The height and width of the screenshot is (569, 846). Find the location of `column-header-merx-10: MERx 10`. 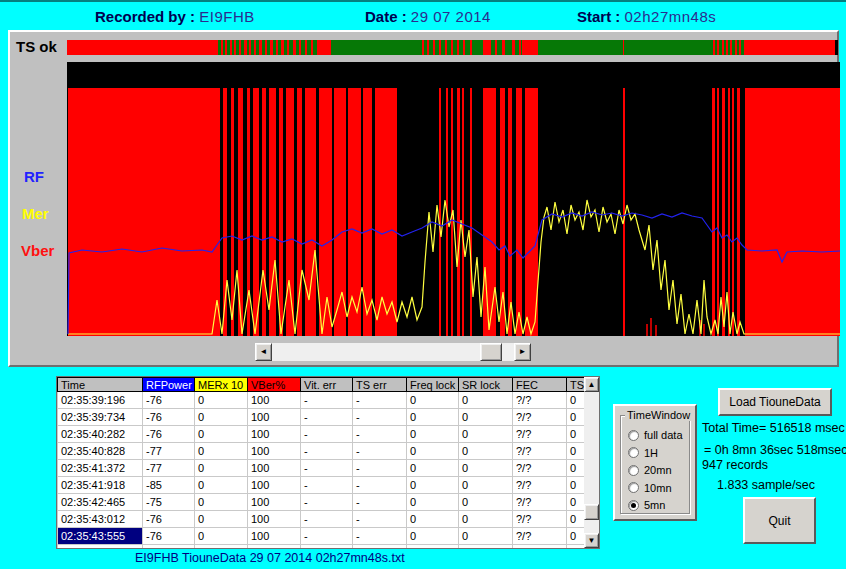

column-header-merx-10: MERx 10 is located at coordinates (222, 385).